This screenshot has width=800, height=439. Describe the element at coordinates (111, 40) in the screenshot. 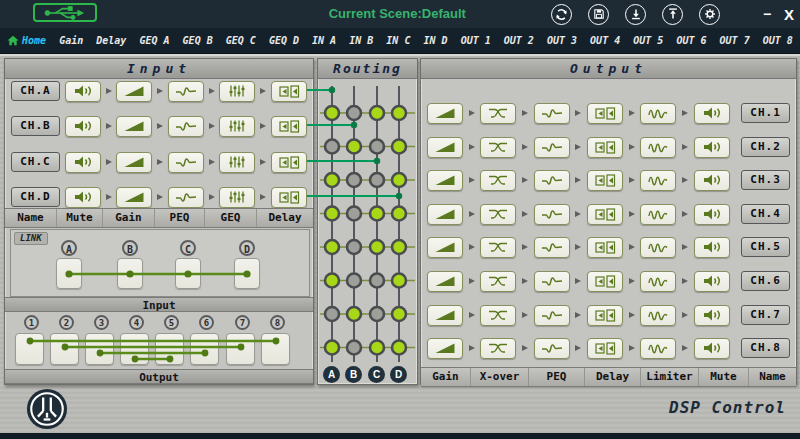

I see `tab-delay: Delay` at that location.